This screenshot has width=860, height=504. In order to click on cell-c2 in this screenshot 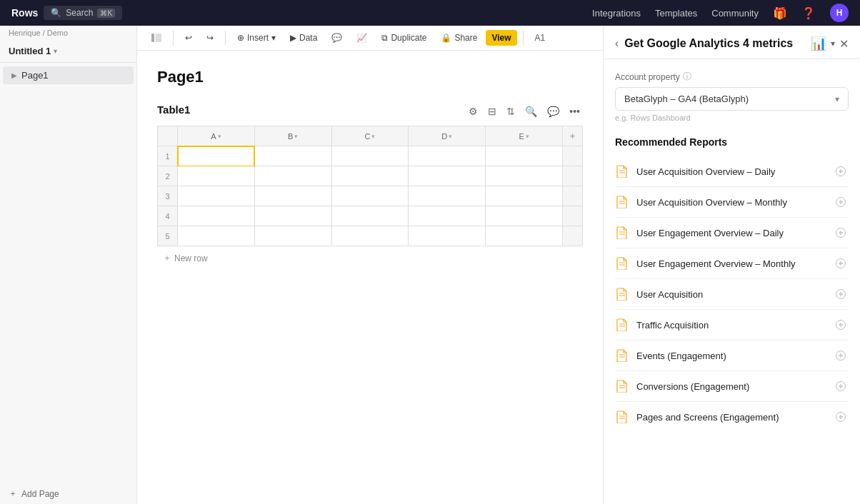, I will do `click(370, 176)`.